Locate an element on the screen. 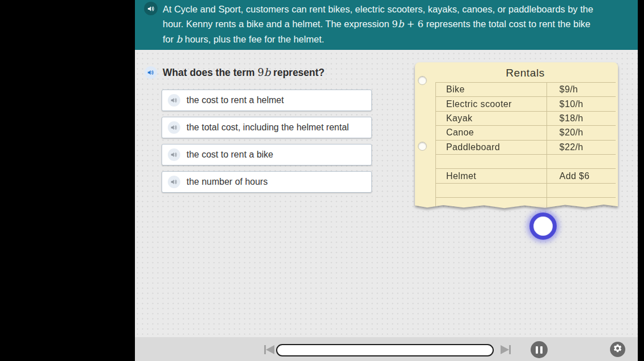  rental-price: $20/h is located at coordinates (567, 133).